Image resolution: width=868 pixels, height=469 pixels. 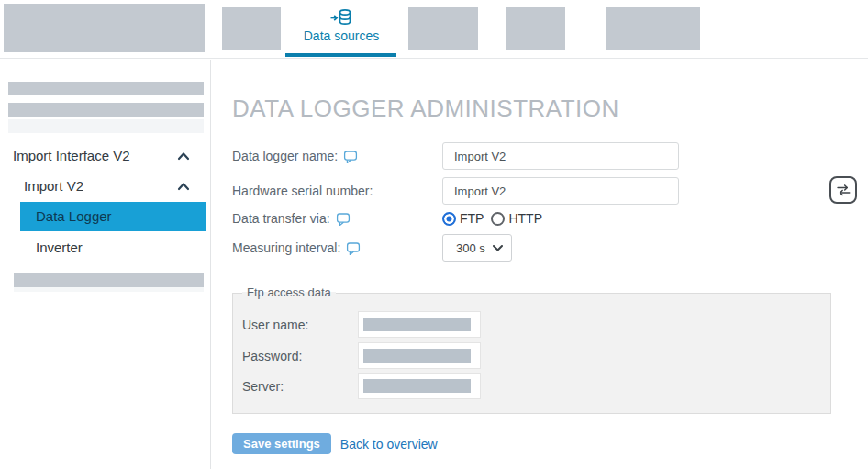 I want to click on transfer-radio-group: FTP HTTP, so click(x=492, y=218).